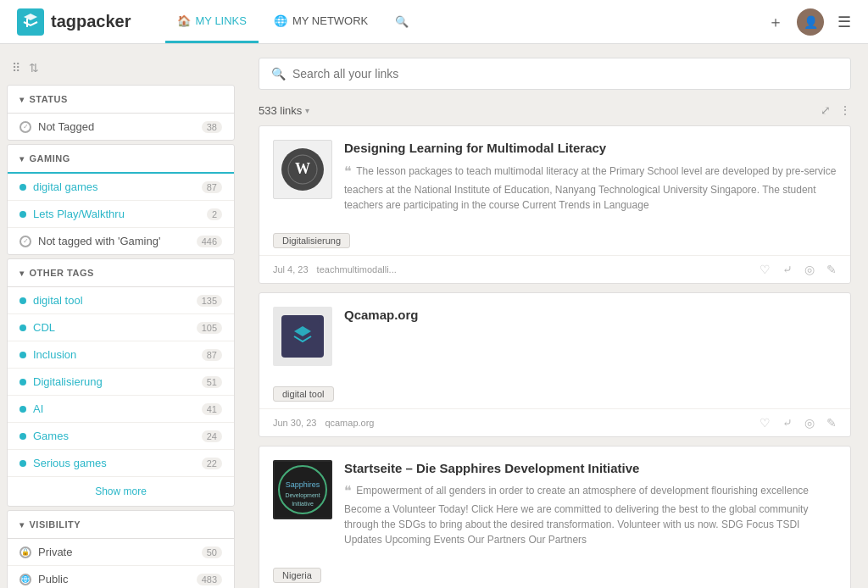  I want to click on card-date: Jun 30, 23, so click(295, 423).